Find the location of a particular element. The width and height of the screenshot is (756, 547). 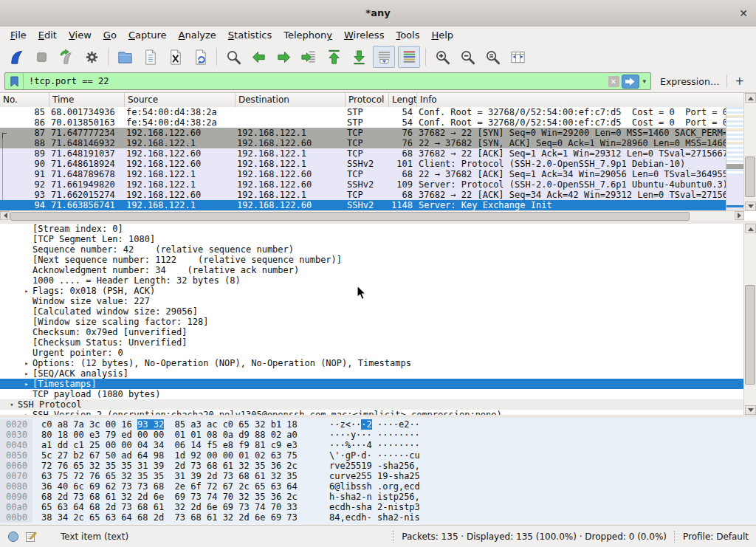

menu-capture: Capture is located at coordinates (148, 35).